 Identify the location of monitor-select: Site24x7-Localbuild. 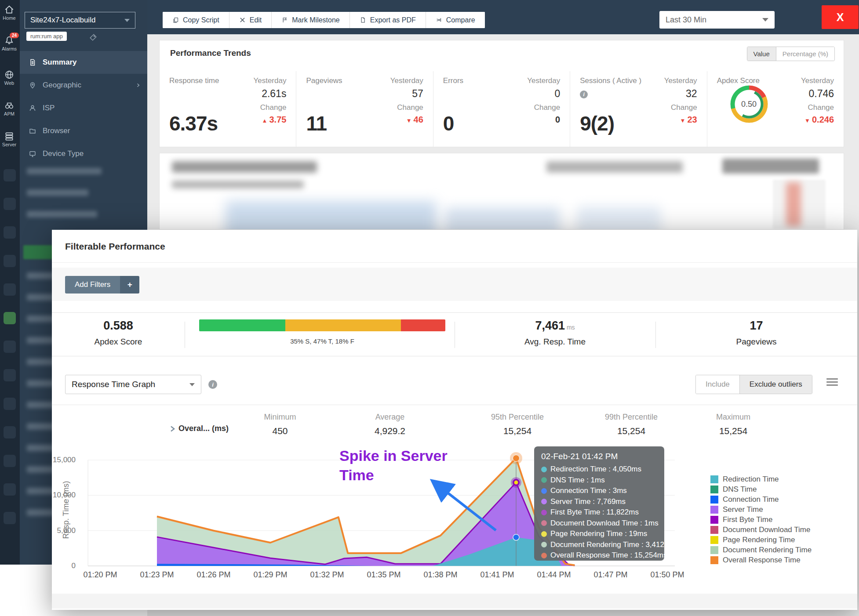
(80, 20).